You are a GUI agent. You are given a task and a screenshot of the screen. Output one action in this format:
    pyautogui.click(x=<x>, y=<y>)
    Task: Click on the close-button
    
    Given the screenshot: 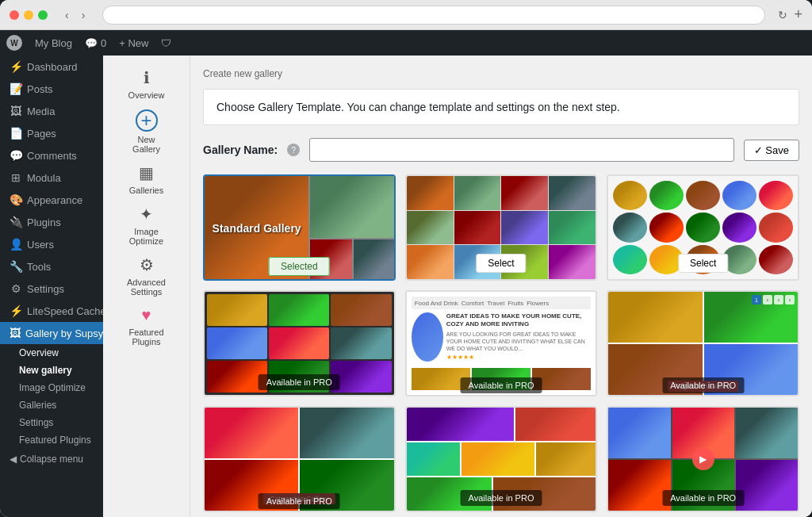 What is the action you would take?
    pyautogui.click(x=14, y=15)
    